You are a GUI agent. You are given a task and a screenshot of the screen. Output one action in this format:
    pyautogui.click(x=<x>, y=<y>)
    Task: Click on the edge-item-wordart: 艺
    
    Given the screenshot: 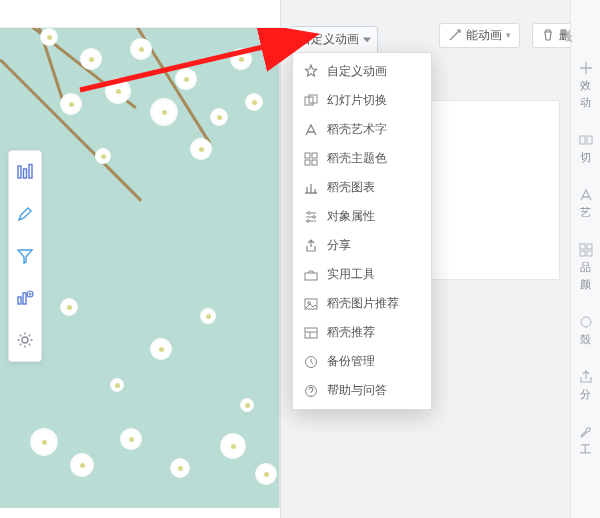 What is the action you would take?
    pyautogui.click(x=586, y=204)
    